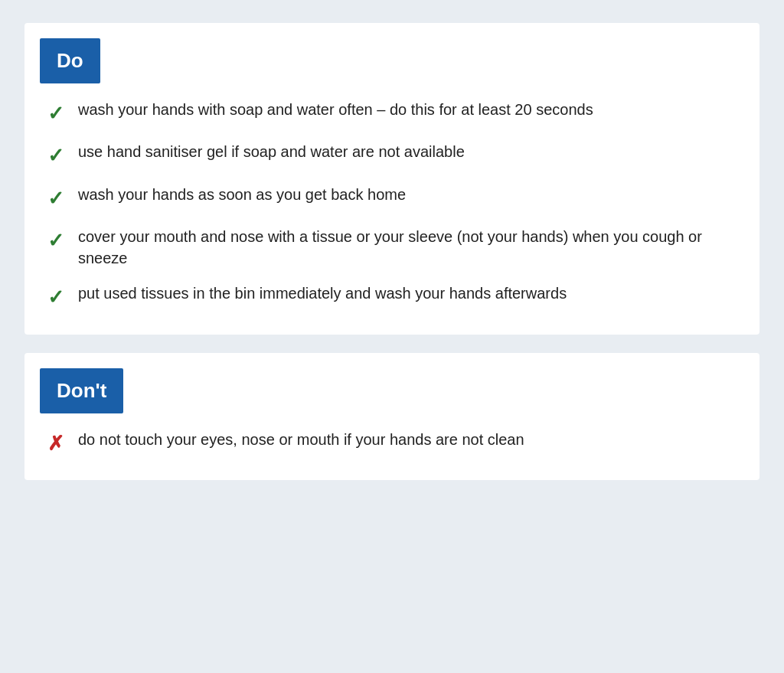  I want to click on list-item: ✗do not touch your eyes, nose or mouth i…, so click(392, 443).